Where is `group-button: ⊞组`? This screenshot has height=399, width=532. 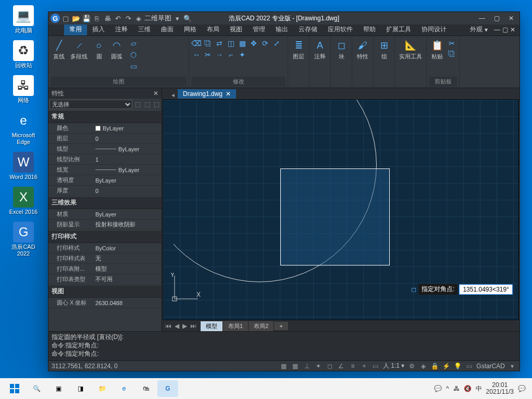
group-button: ⊞组 is located at coordinates (384, 50).